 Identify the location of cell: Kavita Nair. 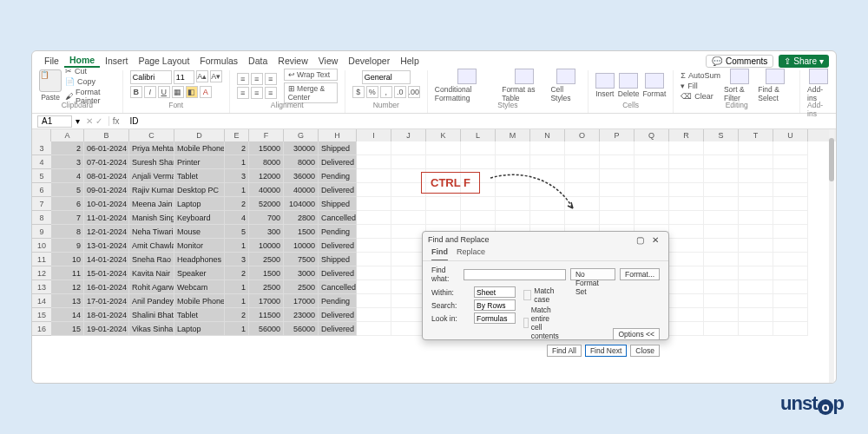
(152, 273).